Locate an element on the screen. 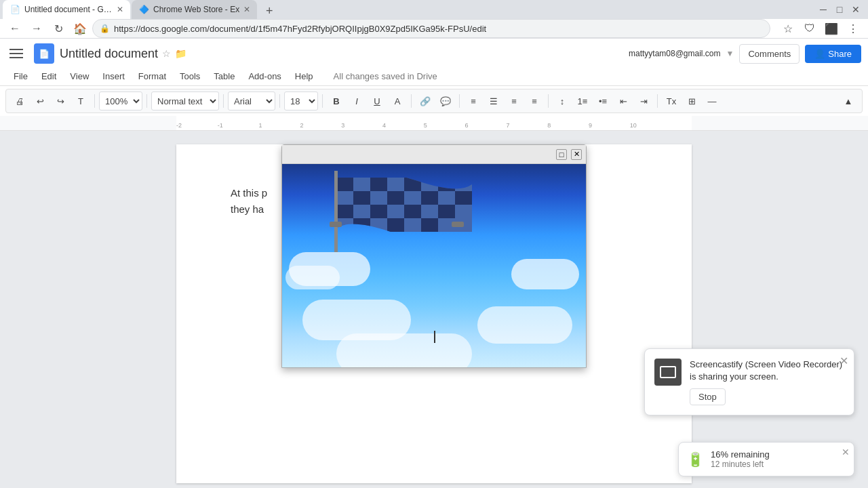  extension2-btn: ⬛ is located at coordinates (831, 28).